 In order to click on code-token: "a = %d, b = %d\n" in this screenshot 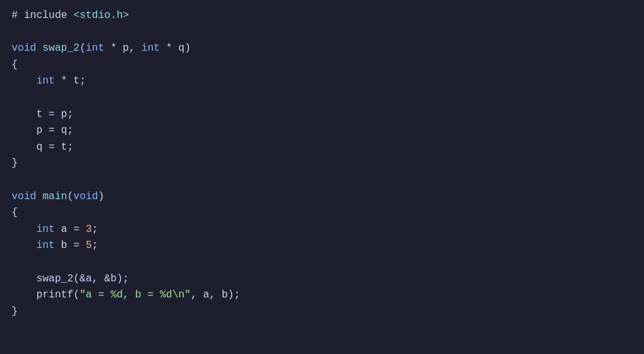, I will do `click(135, 295)`.